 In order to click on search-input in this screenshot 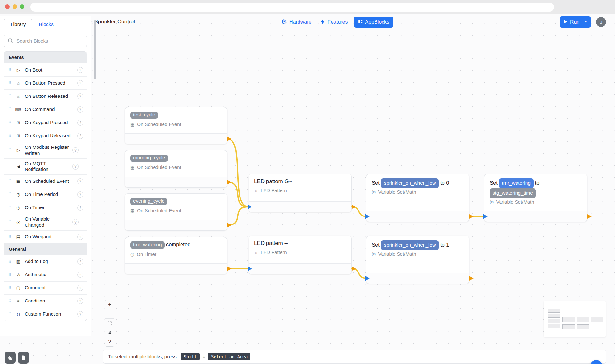, I will do `click(46, 41)`.